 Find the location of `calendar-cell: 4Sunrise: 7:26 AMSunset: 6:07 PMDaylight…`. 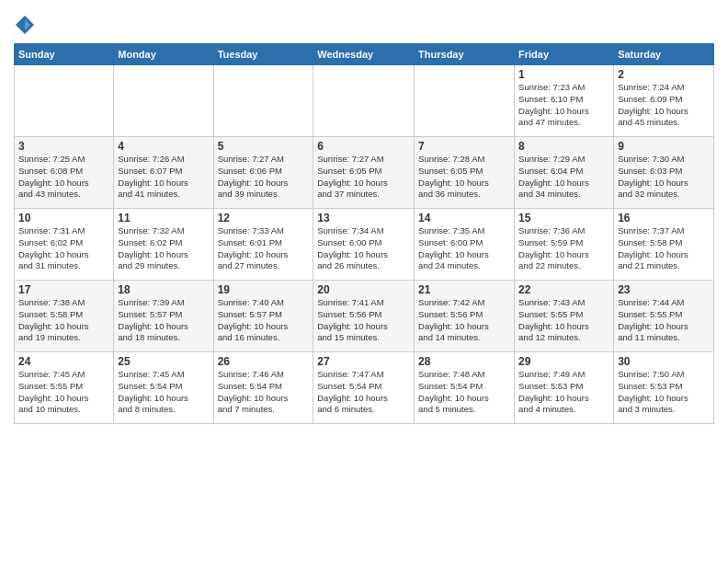

calendar-cell: 4Sunrise: 7:26 AMSunset: 6:07 PMDaylight… is located at coordinates (164, 173).